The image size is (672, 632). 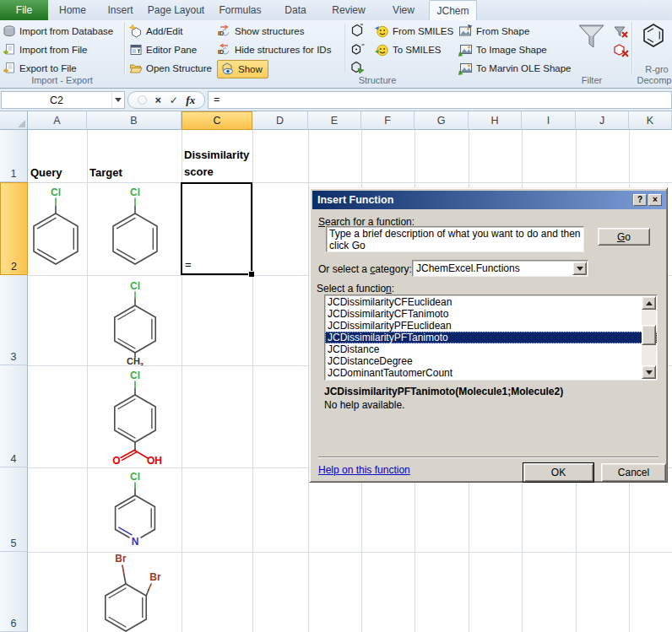 What do you see at coordinates (57, 31) in the screenshot?
I see `import-from-database-button: Import from Database` at bounding box center [57, 31].